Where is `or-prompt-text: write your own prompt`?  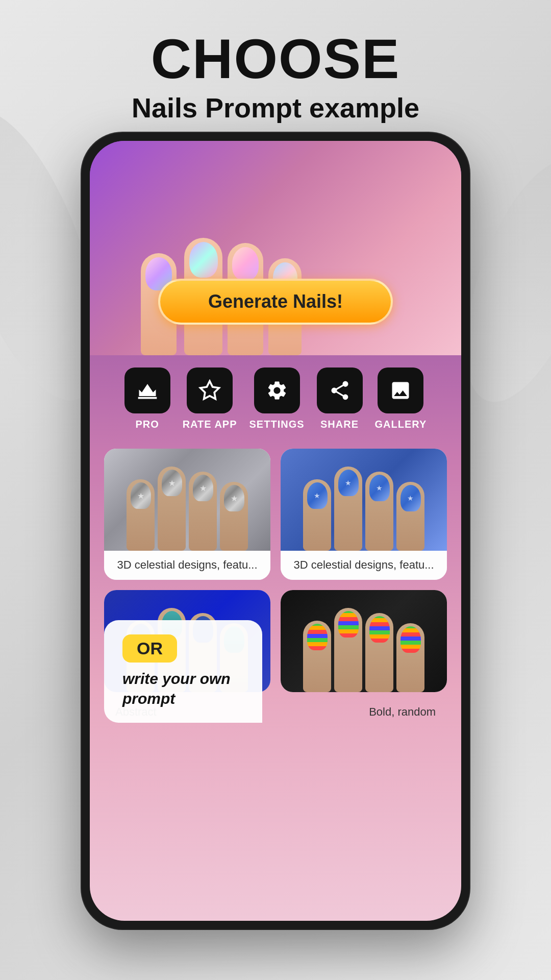 or-prompt-text: write your own prompt is located at coordinates (183, 689).